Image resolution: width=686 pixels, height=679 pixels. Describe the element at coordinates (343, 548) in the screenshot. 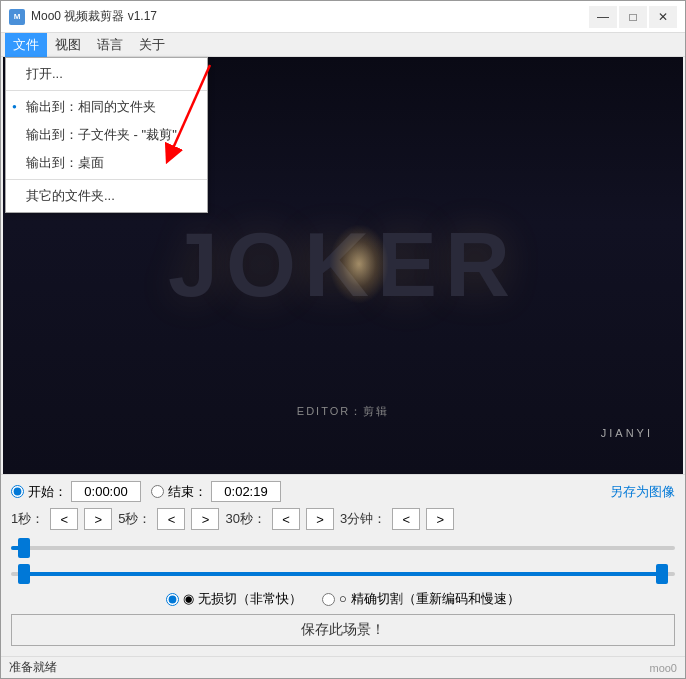

I see `position-slider-container` at that location.